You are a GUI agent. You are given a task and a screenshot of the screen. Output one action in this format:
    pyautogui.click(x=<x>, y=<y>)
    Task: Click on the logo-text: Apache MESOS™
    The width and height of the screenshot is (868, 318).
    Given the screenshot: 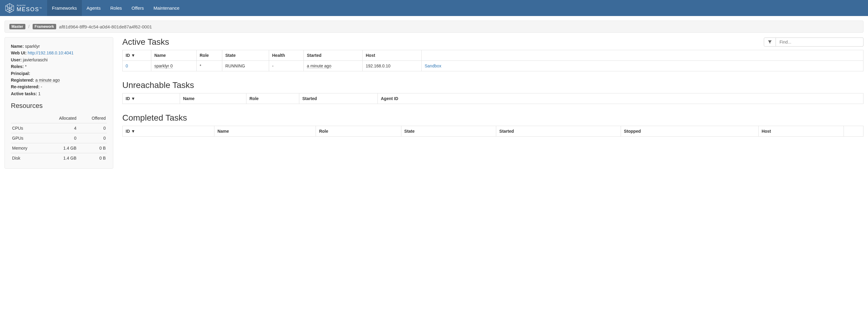 What is the action you would take?
    pyautogui.click(x=29, y=8)
    